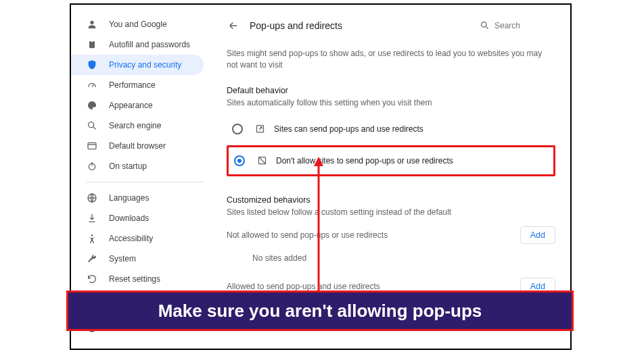  Describe the element at coordinates (135, 126) in the screenshot. I see `sidebar-label: Search engine` at that location.